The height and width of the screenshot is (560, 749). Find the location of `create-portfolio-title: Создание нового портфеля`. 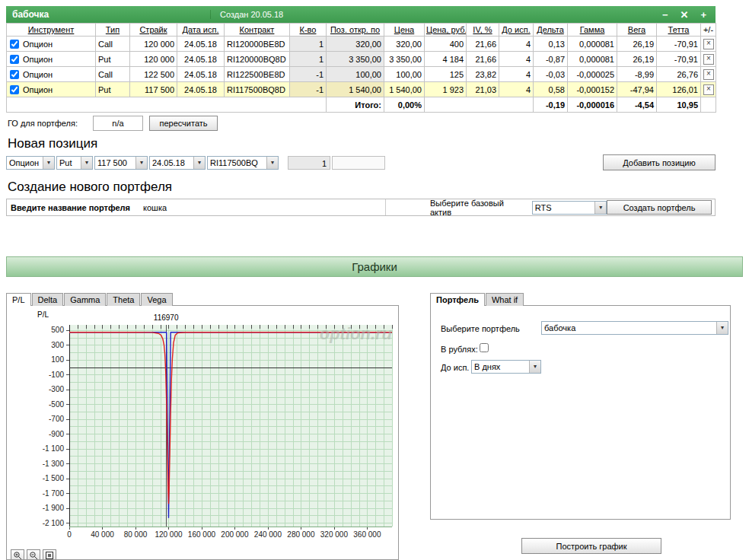

create-portfolio-title: Создание нового портфеля is located at coordinates (90, 187).